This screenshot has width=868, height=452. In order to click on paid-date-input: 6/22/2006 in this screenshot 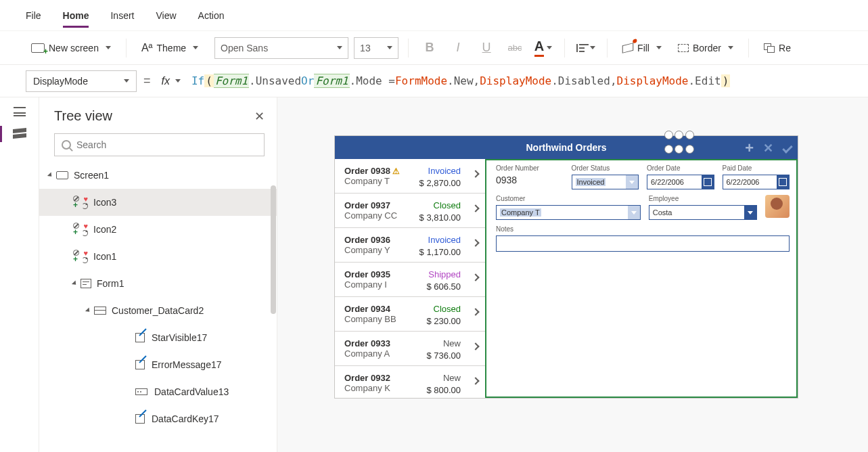, I will do `click(756, 182)`.